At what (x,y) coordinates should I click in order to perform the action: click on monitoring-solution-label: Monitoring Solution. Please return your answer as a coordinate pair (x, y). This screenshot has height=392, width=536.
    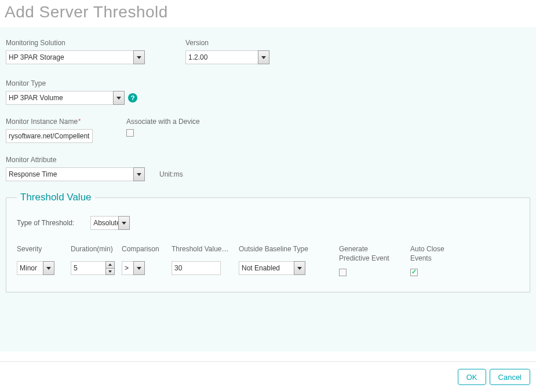
    Looking at the image, I should click on (75, 43).